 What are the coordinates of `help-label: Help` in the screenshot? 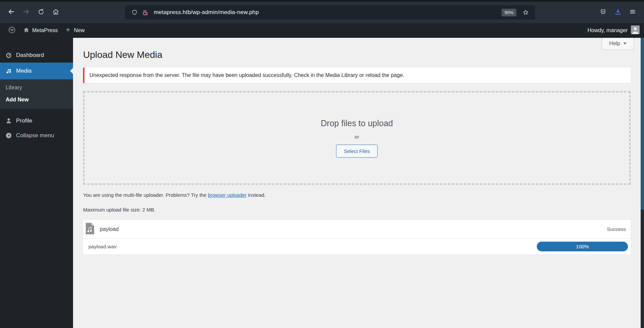 It's located at (615, 44).